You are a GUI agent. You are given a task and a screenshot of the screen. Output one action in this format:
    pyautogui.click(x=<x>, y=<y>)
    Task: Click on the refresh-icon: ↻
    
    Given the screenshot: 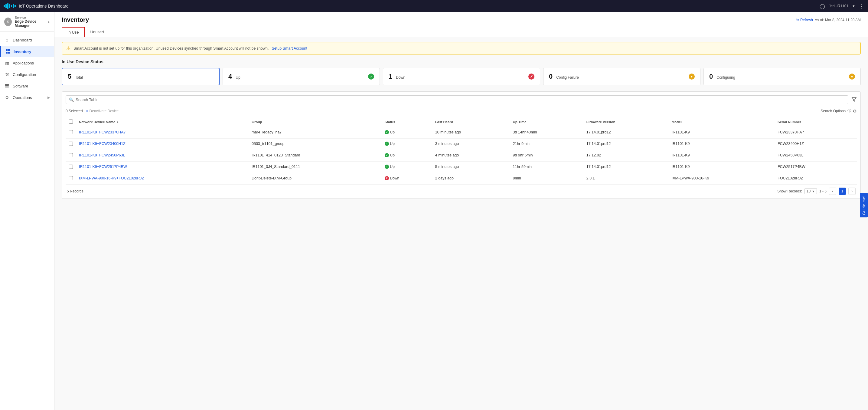 What is the action you would take?
    pyautogui.click(x=797, y=20)
    